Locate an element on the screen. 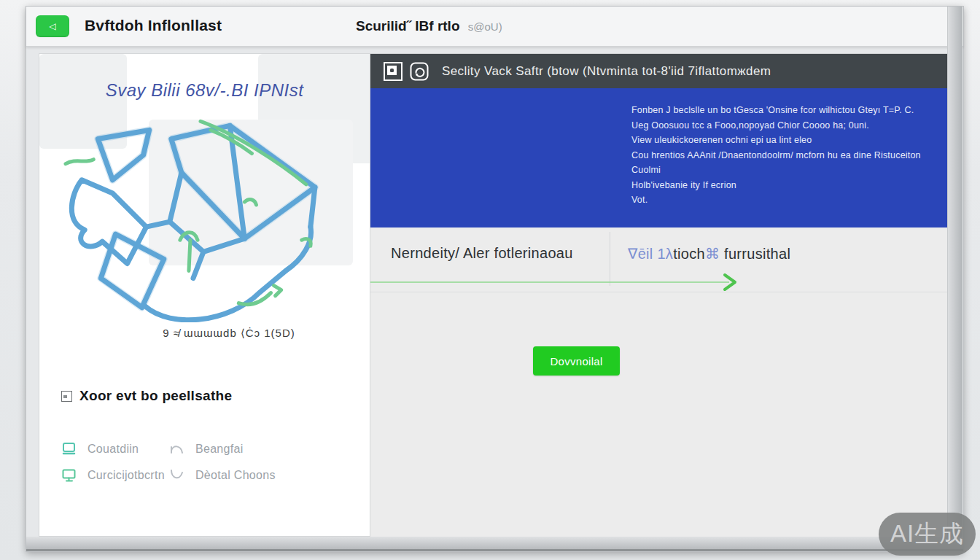 Image resolution: width=980 pixels, height=560 pixels. feature-item: Beangfai is located at coordinates (206, 449).